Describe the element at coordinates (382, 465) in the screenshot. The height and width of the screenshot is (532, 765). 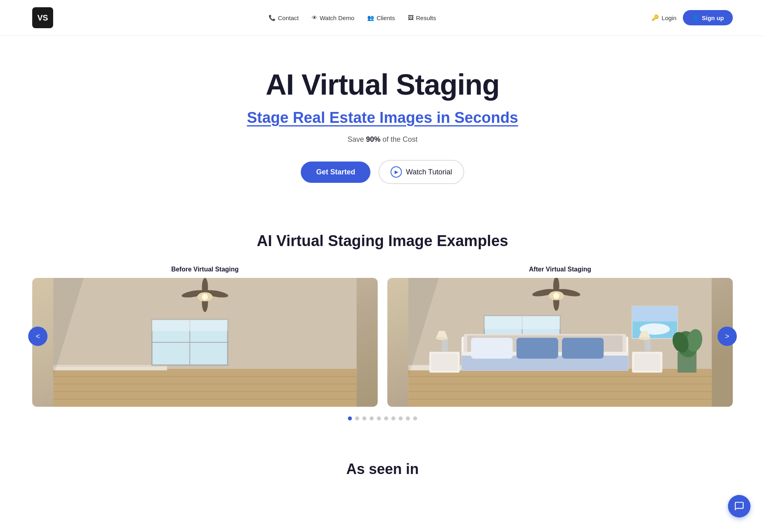
I see `as-seen-in-section: As seen in` at that location.